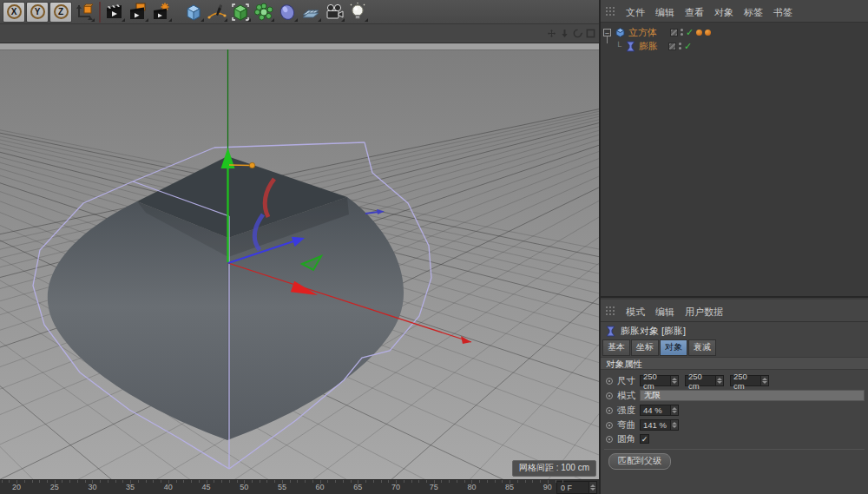 Image resolution: width=868 pixels, height=494 pixels. Describe the element at coordinates (753, 12) in the screenshot. I see `object-manager-menu-item: 标签` at that location.